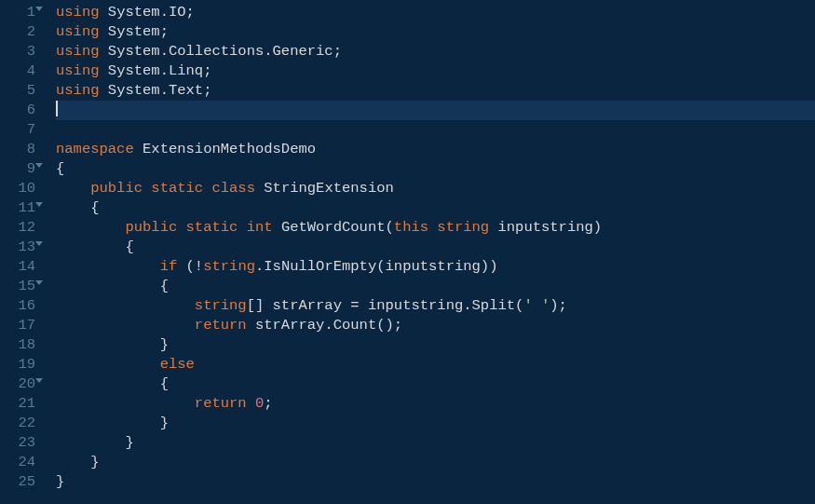 This screenshot has height=504, width=815. I want to click on gutter-line: 12, so click(18, 227).